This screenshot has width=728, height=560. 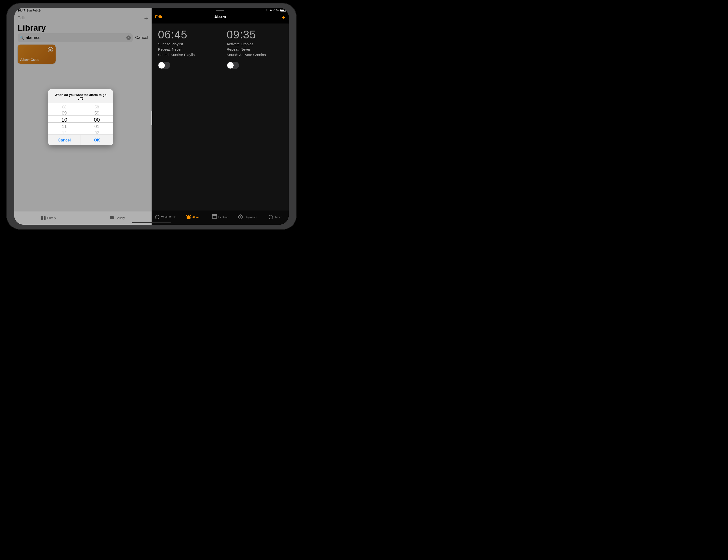 What do you see at coordinates (97, 120) in the screenshot?
I see `minute-selected: 00` at bounding box center [97, 120].